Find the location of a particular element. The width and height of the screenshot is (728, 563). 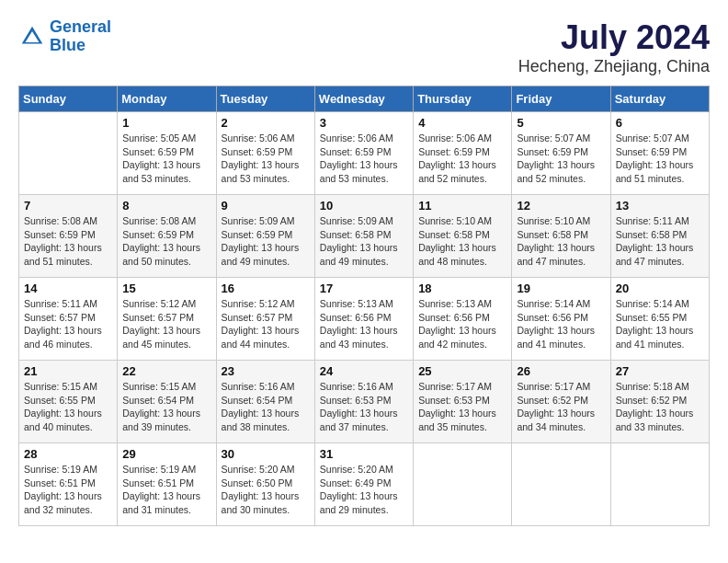

day-number: 30 is located at coordinates (266, 454).